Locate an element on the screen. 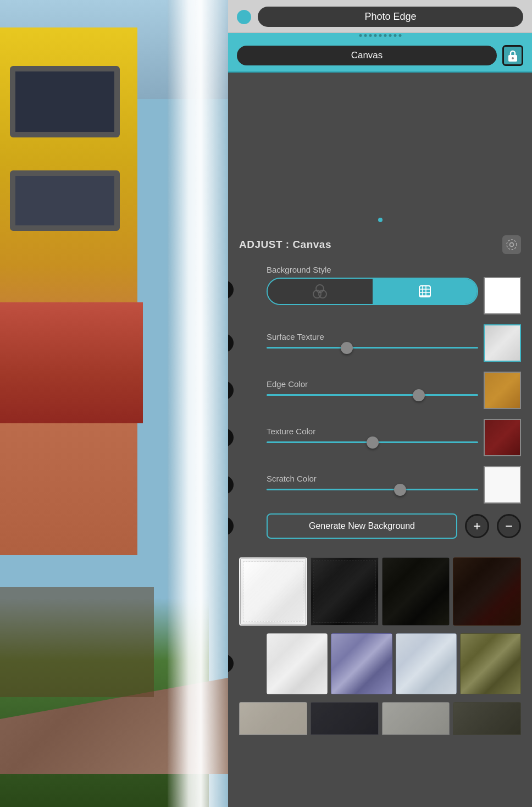  plus-container: + is located at coordinates (477, 526).